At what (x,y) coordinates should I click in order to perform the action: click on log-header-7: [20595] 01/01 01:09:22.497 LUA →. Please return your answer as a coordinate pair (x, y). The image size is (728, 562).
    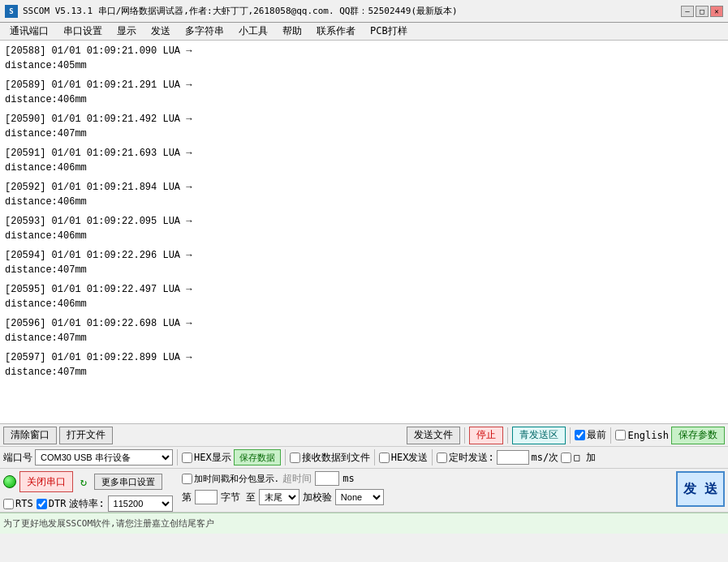
    Looking at the image, I should click on (364, 290).